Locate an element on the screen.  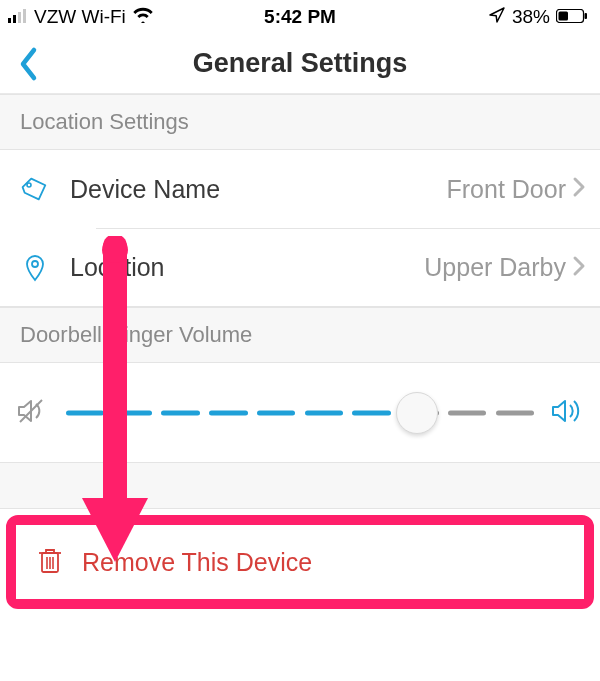
status-bar: VZW Wi-Fi 5:42 PM 38% is located at coordinates (300, 17).